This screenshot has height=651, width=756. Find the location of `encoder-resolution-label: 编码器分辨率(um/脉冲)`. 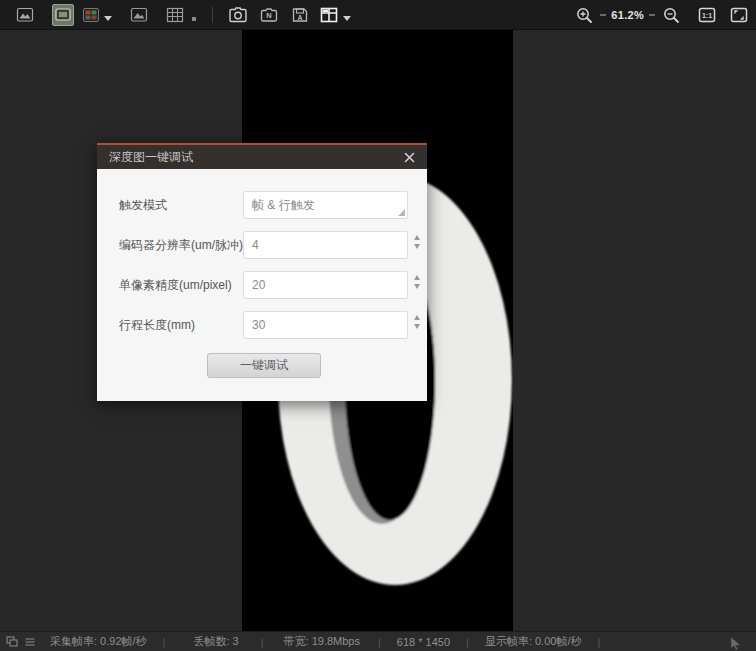

encoder-resolution-label: 编码器分辨率(um/脉冲) is located at coordinates (181, 246).